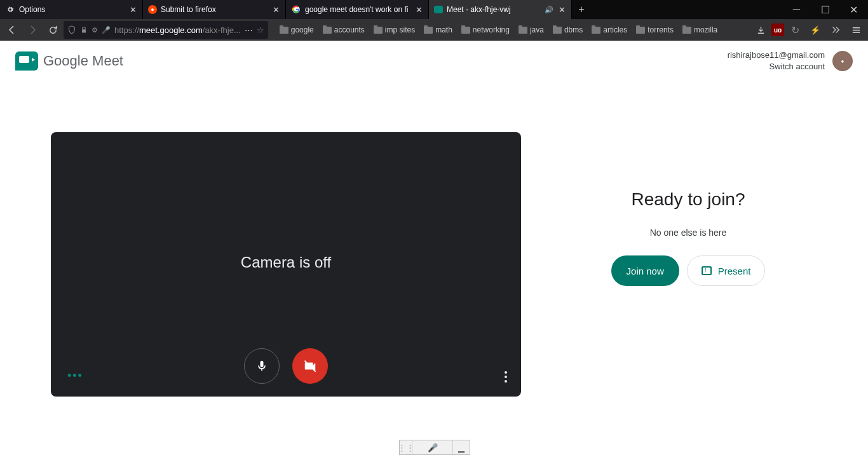  What do you see at coordinates (83, 61) in the screenshot?
I see `logo-text: Google Meet` at bounding box center [83, 61].